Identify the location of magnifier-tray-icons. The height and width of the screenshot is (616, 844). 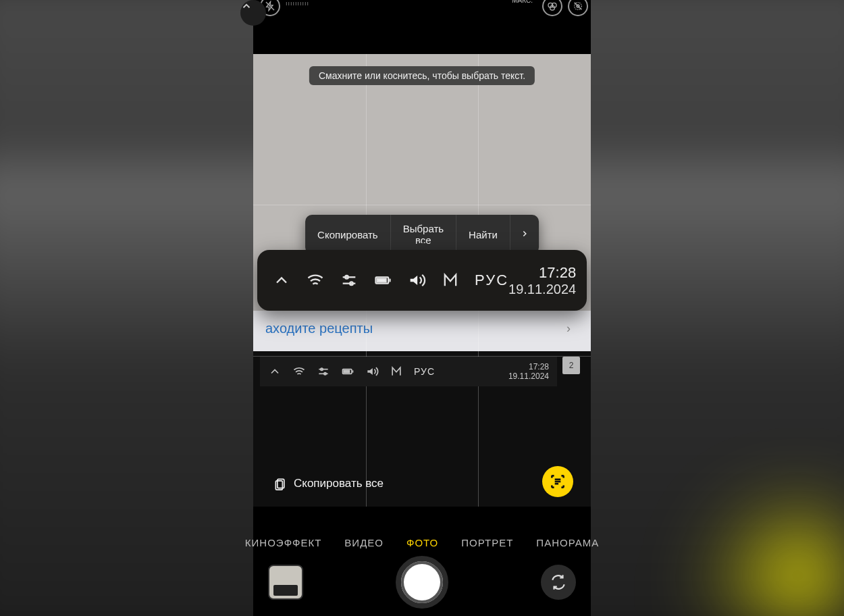
(366, 280).